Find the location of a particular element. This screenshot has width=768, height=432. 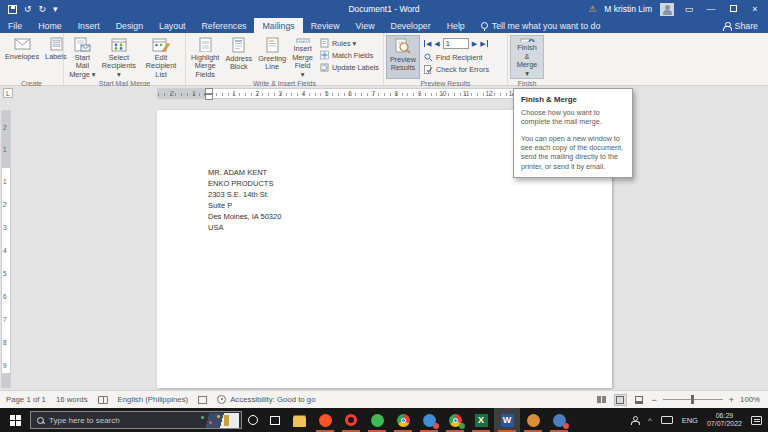

previous-record-button: ◀ is located at coordinates (436, 44).